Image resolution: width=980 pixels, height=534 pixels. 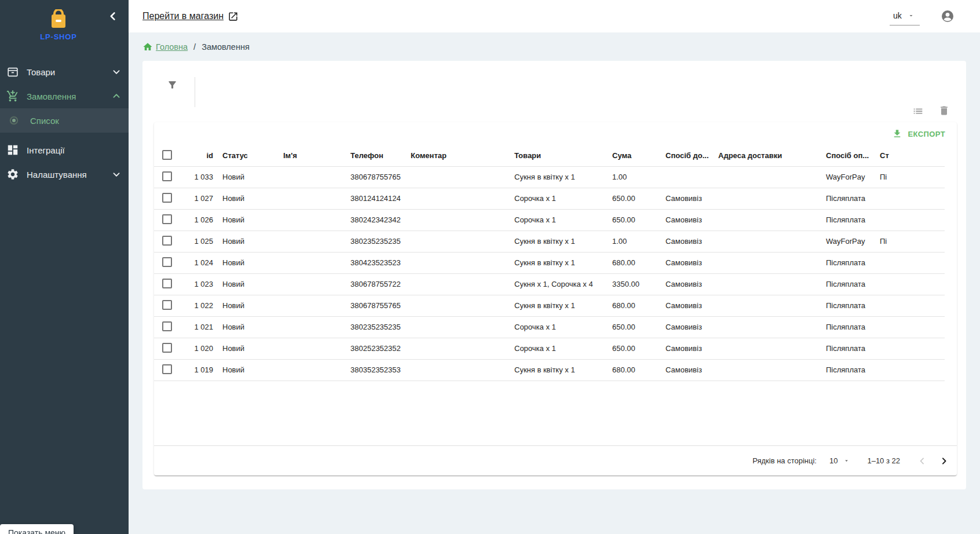 What do you see at coordinates (634, 177) in the screenshot?
I see `cell-sum: 1.00` at bounding box center [634, 177].